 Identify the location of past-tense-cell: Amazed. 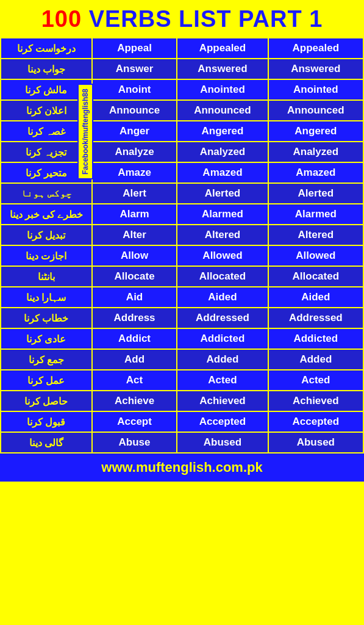
(222, 173).